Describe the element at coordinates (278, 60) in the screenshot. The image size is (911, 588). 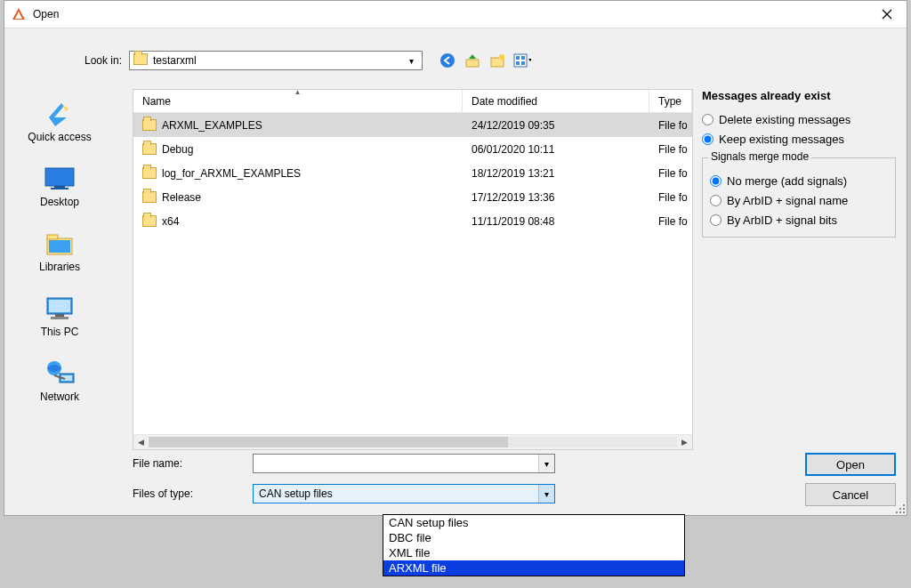
I see `lookin-value: testarxml` at that location.